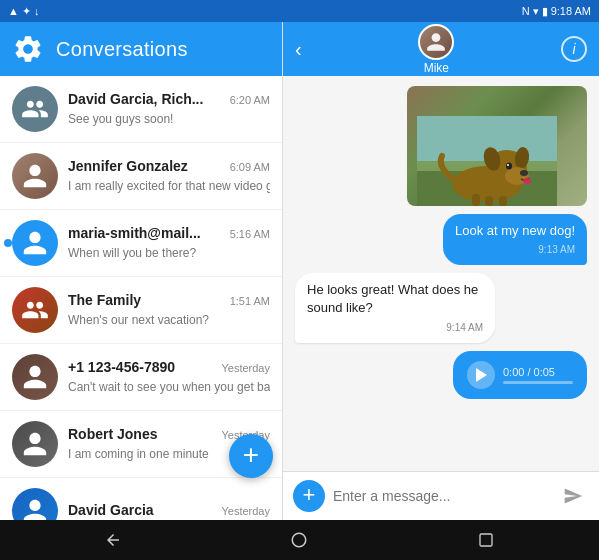 This screenshot has width=599, height=560. Describe the element at coordinates (37, 11) in the screenshot. I see `download-icon: ↓` at that location.